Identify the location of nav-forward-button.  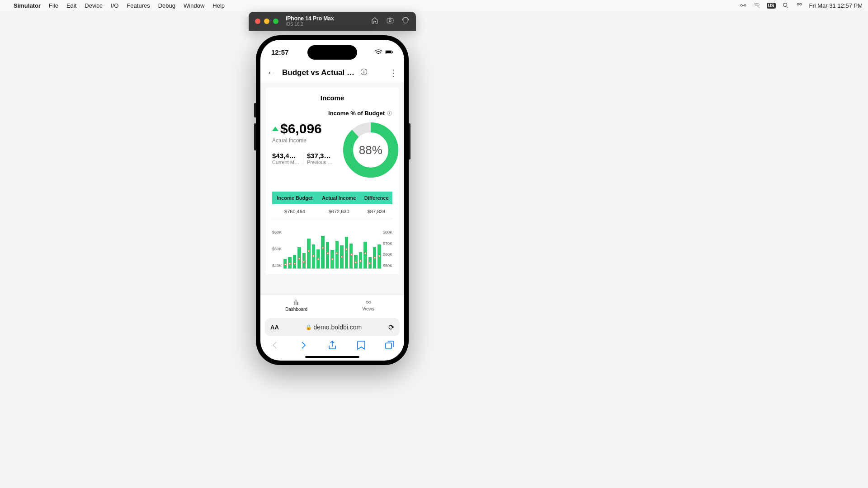
(303, 346).